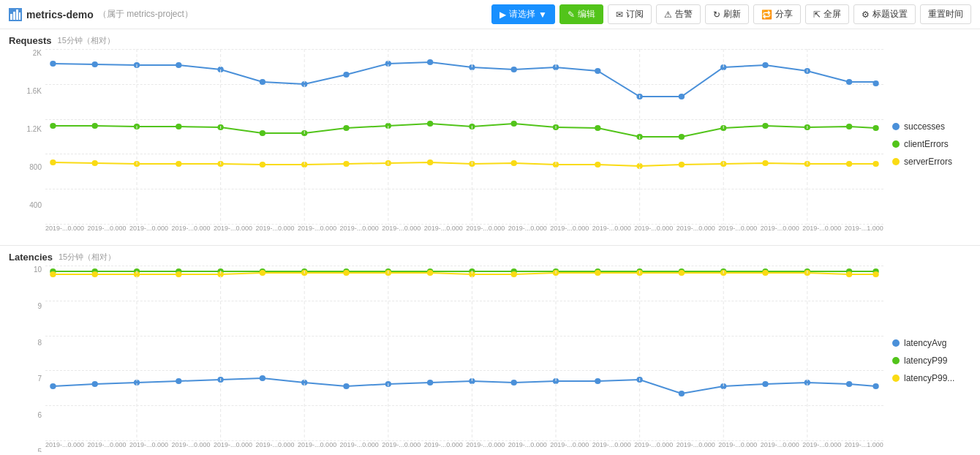 The width and height of the screenshot is (980, 455). What do you see at coordinates (490, 41) in the screenshot?
I see `requests-title-row: Requests 15分钟（相对）` at bounding box center [490, 41].